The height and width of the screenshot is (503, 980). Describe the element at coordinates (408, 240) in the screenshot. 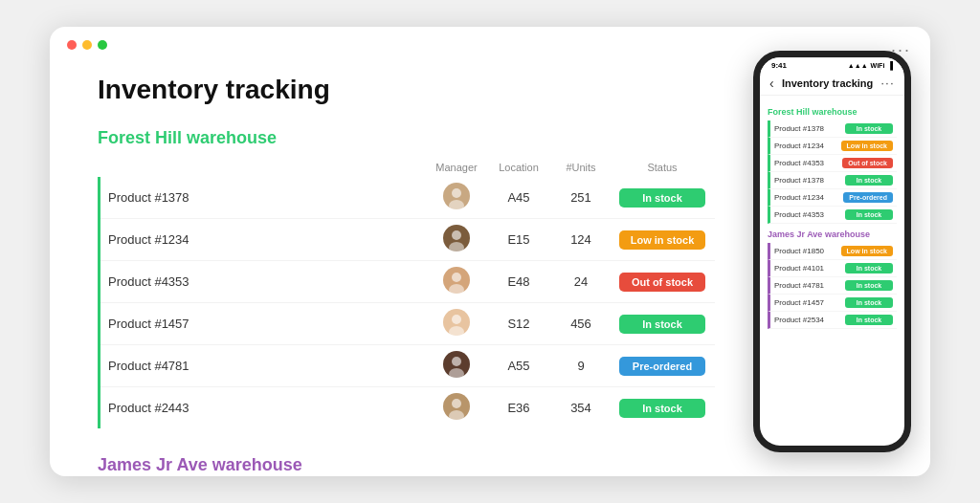

I see `table-row: Product #1234 E15 124 Low in stock` at that location.